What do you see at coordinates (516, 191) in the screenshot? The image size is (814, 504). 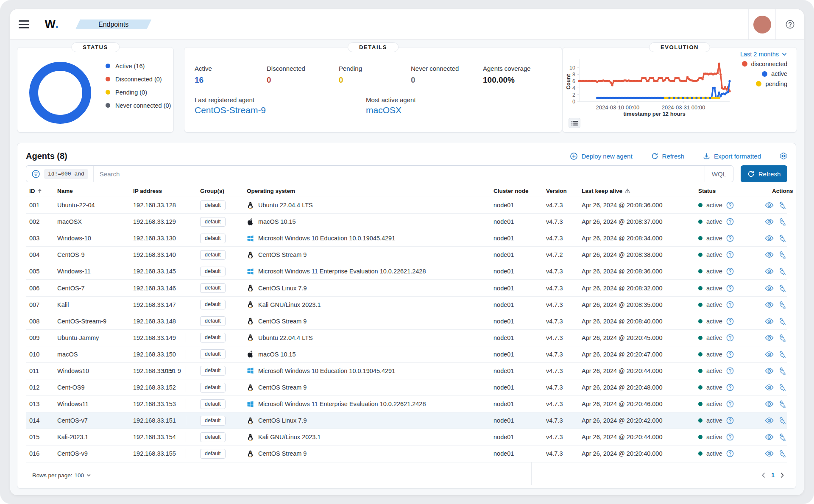 I see `column-header-cluster-node: Cluster node` at bounding box center [516, 191].